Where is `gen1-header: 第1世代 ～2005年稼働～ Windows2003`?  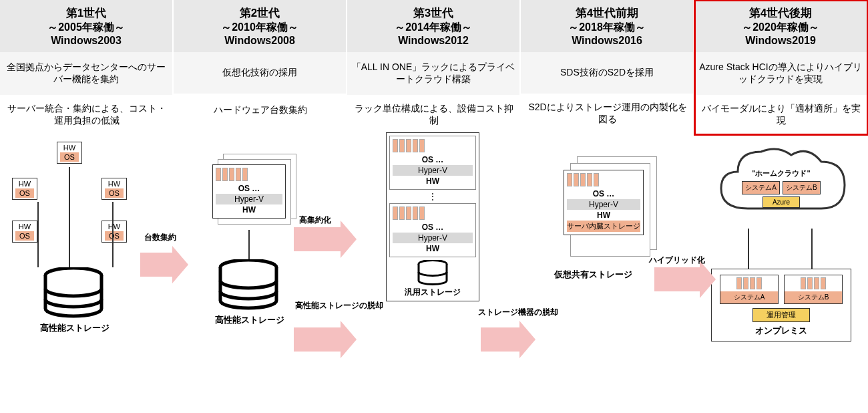
gen1-header: 第1世代 ～2005年稼働～ Windows2003 is located at coordinates (87, 26).